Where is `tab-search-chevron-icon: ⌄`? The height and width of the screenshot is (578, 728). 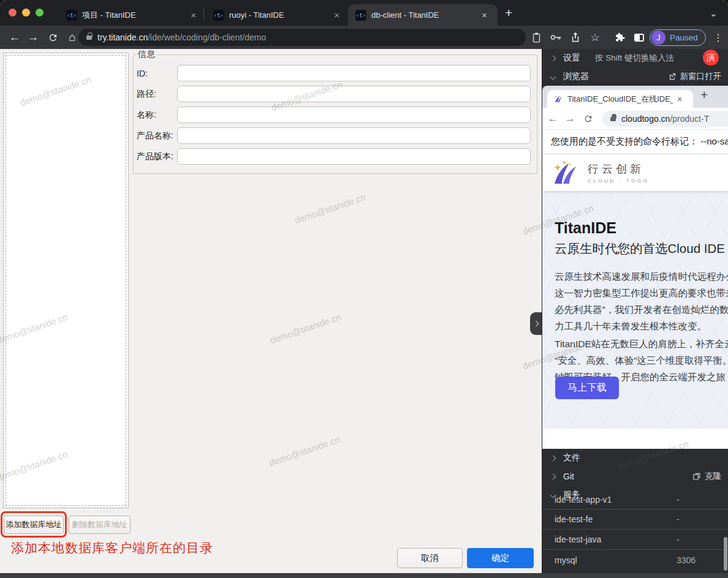
tab-search-chevron-icon: ⌄ is located at coordinates (713, 13).